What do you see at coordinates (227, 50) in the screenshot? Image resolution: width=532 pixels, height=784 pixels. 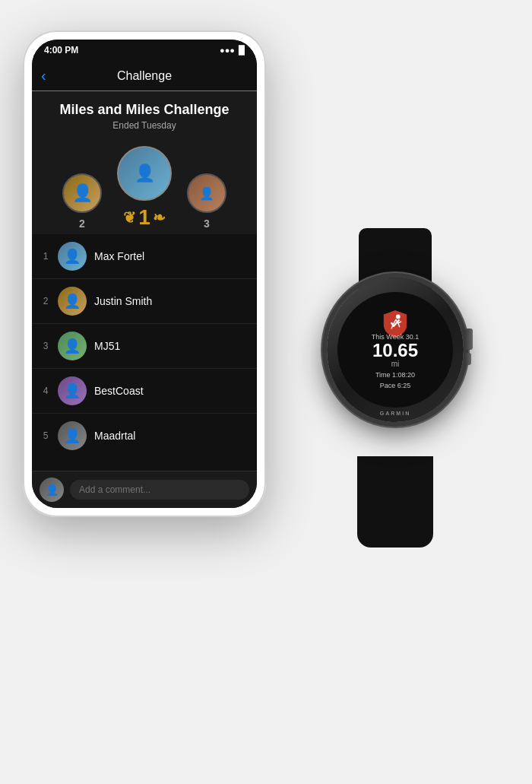 I see `signal-icon: ●●●` at bounding box center [227, 50].